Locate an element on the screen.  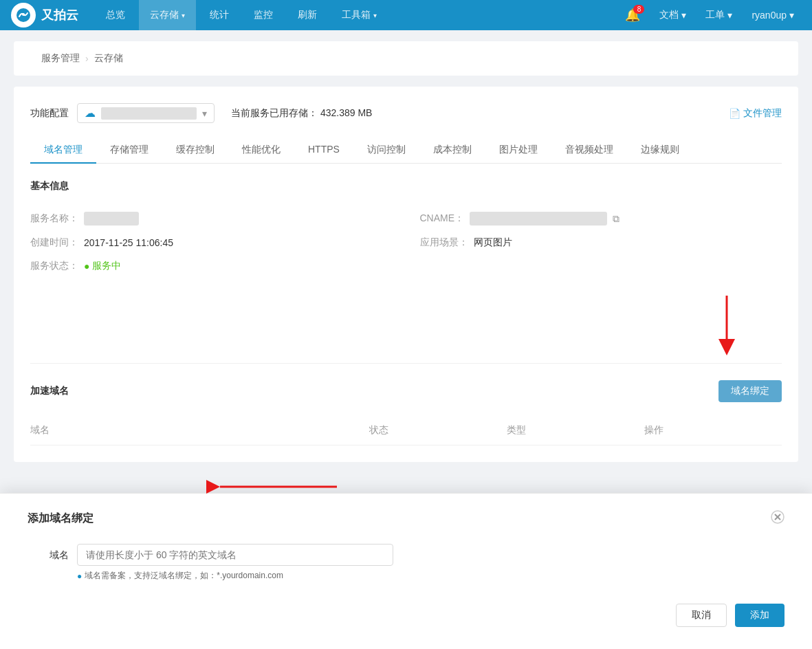
tab-performance: 性能优化 is located at coordinates (261, 150).